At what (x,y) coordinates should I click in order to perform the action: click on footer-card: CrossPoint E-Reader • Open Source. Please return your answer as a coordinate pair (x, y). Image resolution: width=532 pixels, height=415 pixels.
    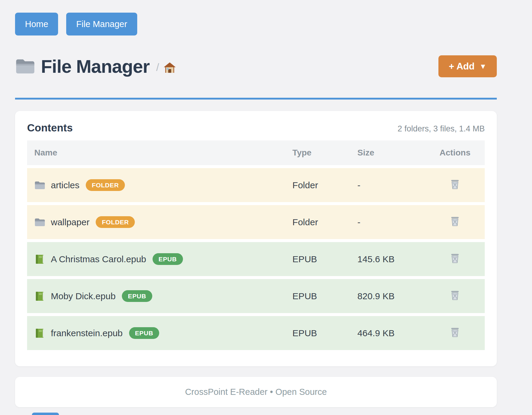
    Looking at the image, I should click on (256, 392).